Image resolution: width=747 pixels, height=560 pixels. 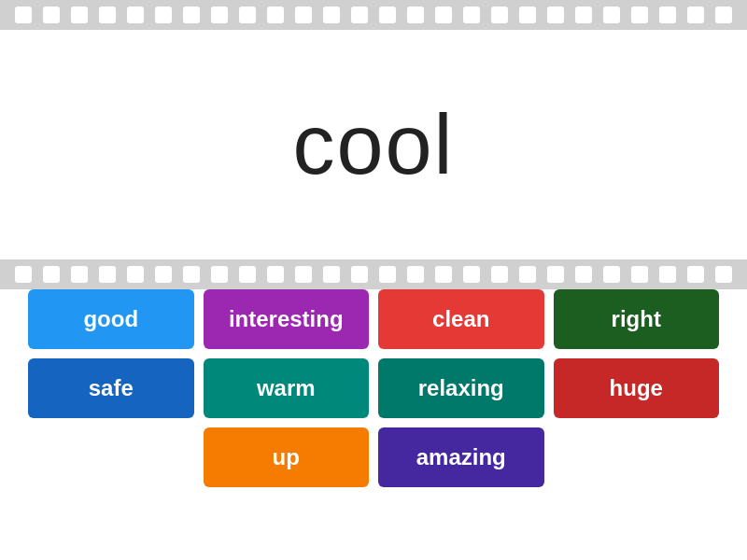 What do you see at coordinates (461, 388) in the screenshot?
I see `answer-btn-relaxing: relaxing` at bounding box center [461, 388].